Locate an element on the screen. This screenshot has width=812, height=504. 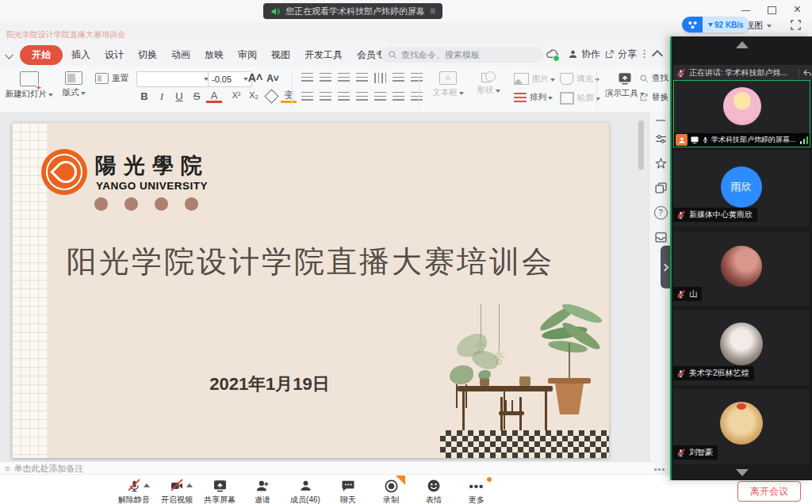
document-tab: 阳光学院设计学院直播大赛培训会 is located at coordinates (66, 35).